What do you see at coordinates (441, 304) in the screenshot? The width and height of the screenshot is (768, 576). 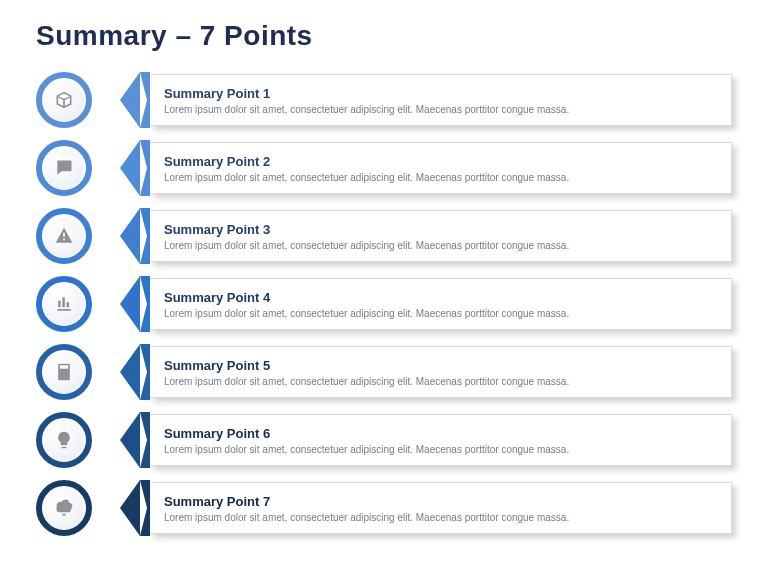 I see `summary-card: Summary Point 4 Lorem ipsum dolor sit am…` at bounding box center [441, 304].